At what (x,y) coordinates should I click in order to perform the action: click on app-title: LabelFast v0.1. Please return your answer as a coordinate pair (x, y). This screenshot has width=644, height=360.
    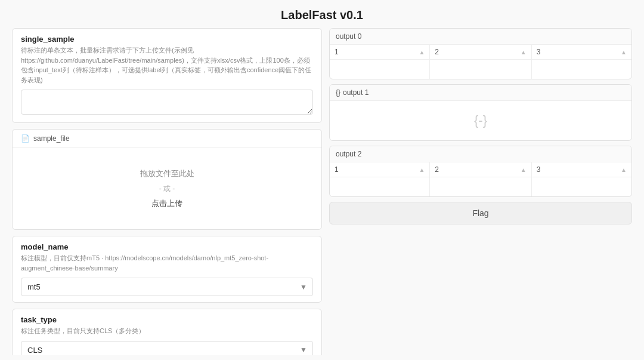
    Looking at the image, I should click on (322, 14).